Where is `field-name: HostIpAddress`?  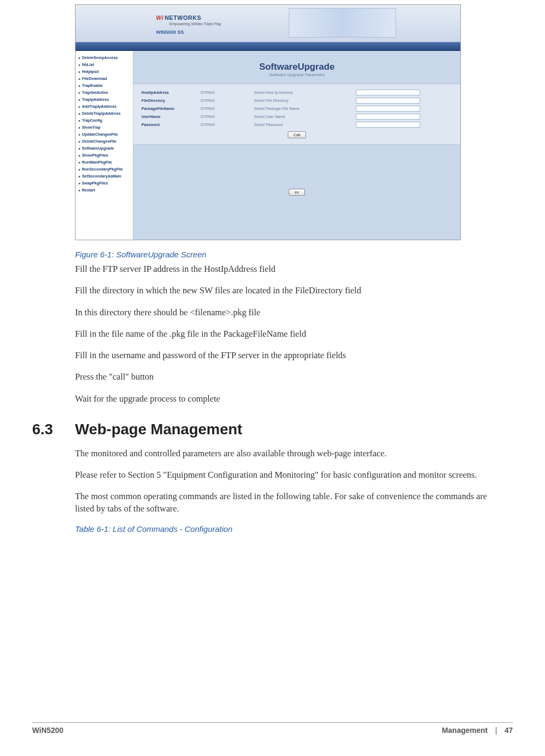
field-name: HostIpAddress is located at coordinates (171, 92).